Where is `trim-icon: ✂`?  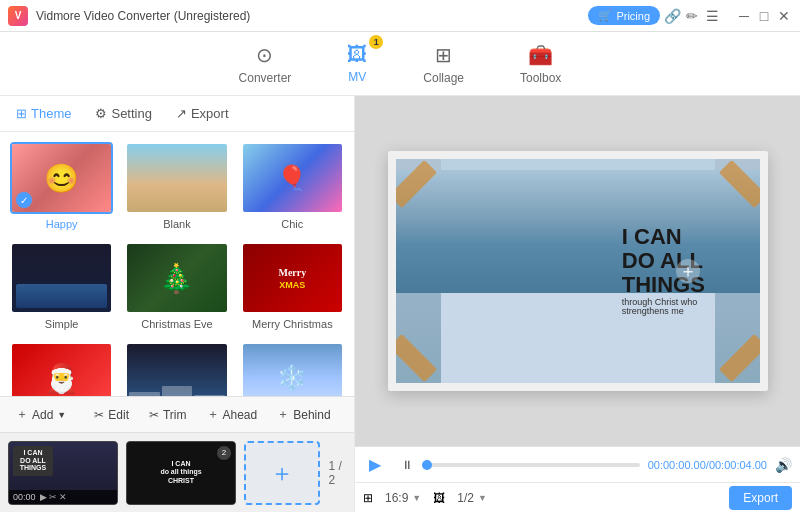 trim-icon: ✂ is located at coordinates (154, 415).